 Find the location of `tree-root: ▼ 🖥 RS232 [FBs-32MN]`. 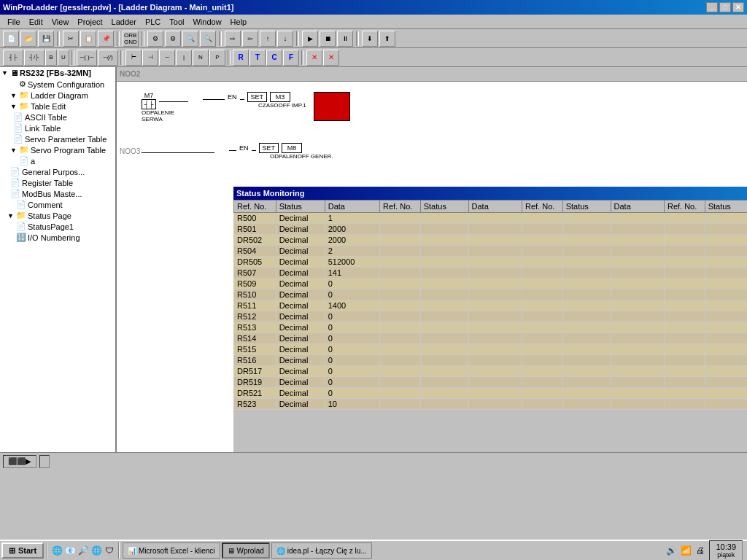

tree-root: ▼ 🖥 RS232 [FBs-32MN] is located at coordinates (58, 73).